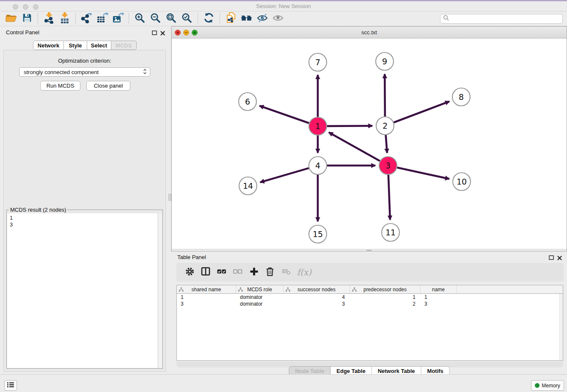  I want to click on network-horizontal-scrollbar, so click(369, 250).